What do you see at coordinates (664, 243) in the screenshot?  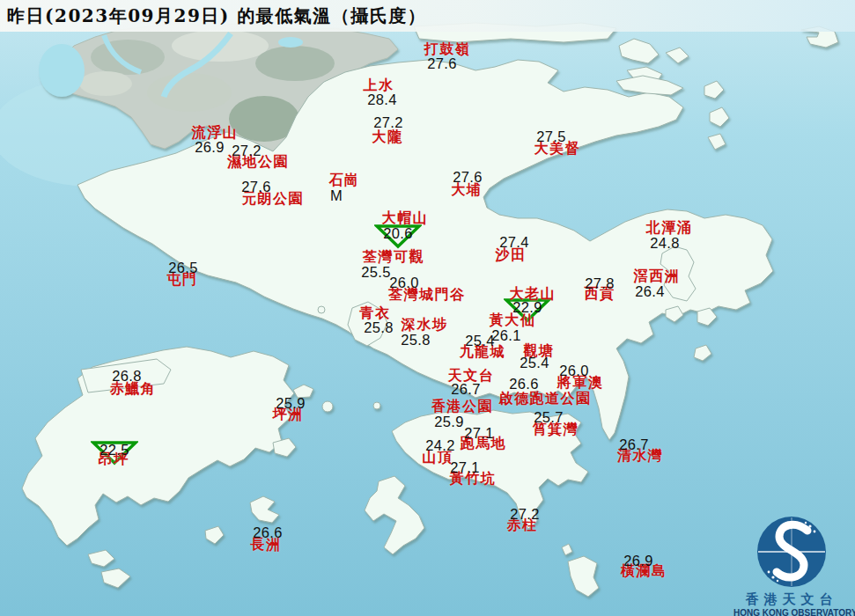 I see `station-value: 24.8` at bounding box center [664, 243].